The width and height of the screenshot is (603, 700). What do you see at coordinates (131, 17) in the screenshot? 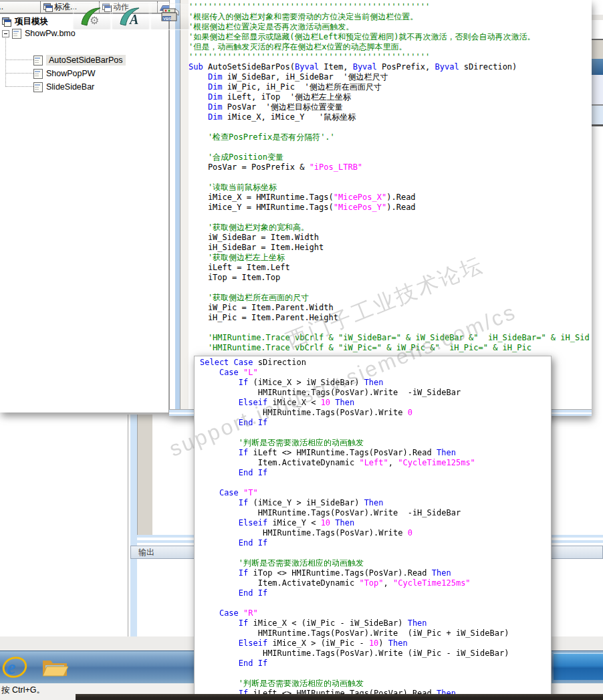
I see `wincc-graphics-a-icon: A` at bounding box center [131, 17].